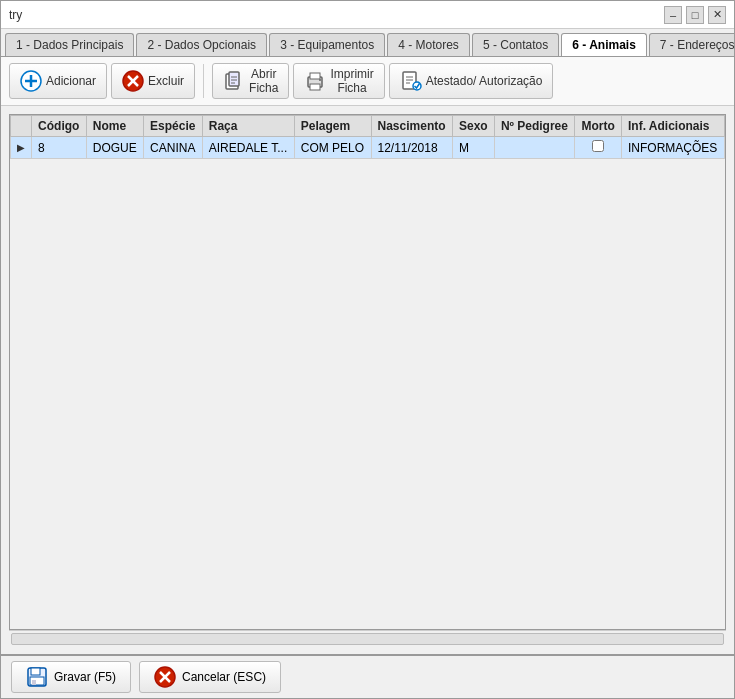  What do you see at coordinates (368, 676) in the screenshot?
I see `footer: Gravar (F5) Cancelar (ESC)` at bounding box center [368, 676].